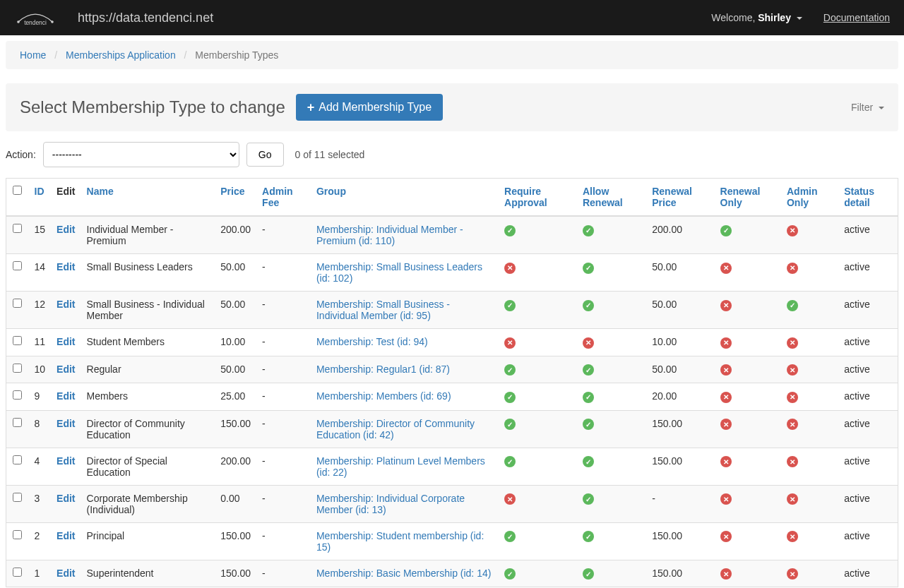 The width and height of the screenshot is (904, 588). Describe the element at coordinates (391, 504) in the screenshot. I see `group-link: Membership: Individual Corporate Member …` at that location.